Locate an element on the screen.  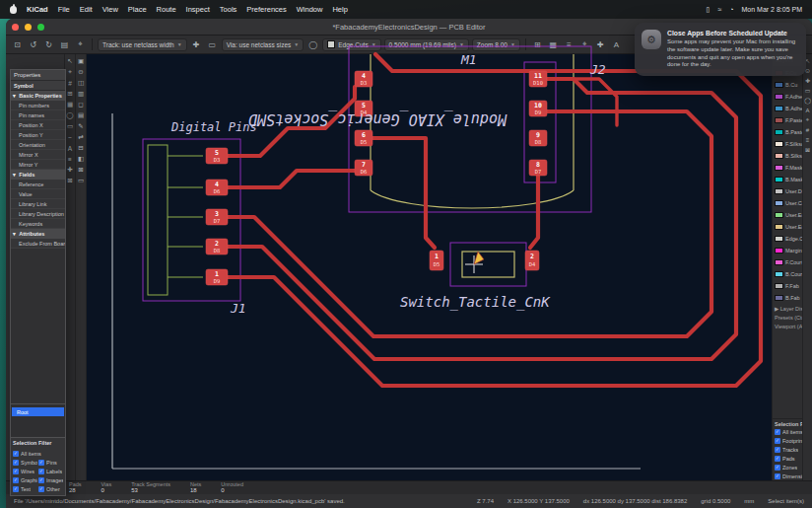
add-footprint-icon: ▭ is located at coordinates (808, 91).